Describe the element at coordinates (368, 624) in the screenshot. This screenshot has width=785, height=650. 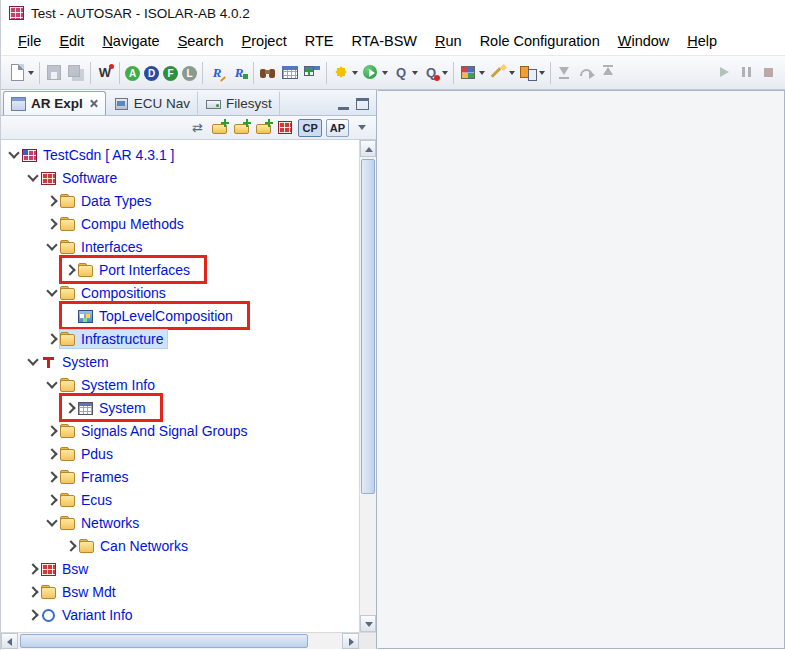
I see `scroll-down-icon` at that location.